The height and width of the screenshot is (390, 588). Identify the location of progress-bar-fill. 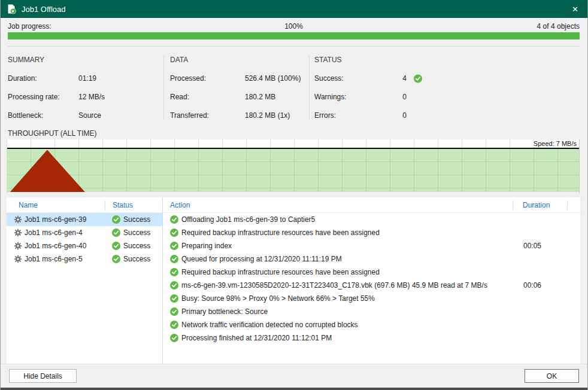
(293, 36).